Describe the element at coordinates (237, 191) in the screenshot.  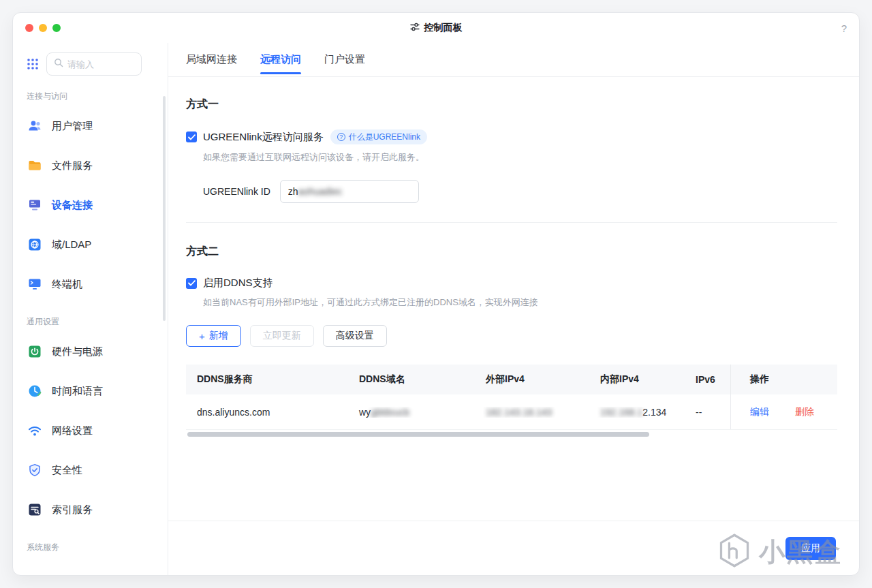
I see `ugreenlink-id-label: UGREENlink ID` at that location.